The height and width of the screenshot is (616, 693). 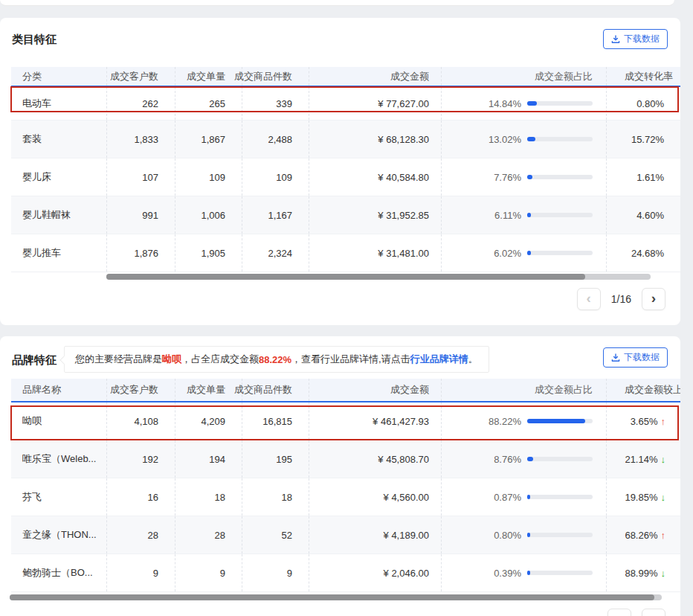 I want to click on cell-orders: 28, so click(x=208, y=535).